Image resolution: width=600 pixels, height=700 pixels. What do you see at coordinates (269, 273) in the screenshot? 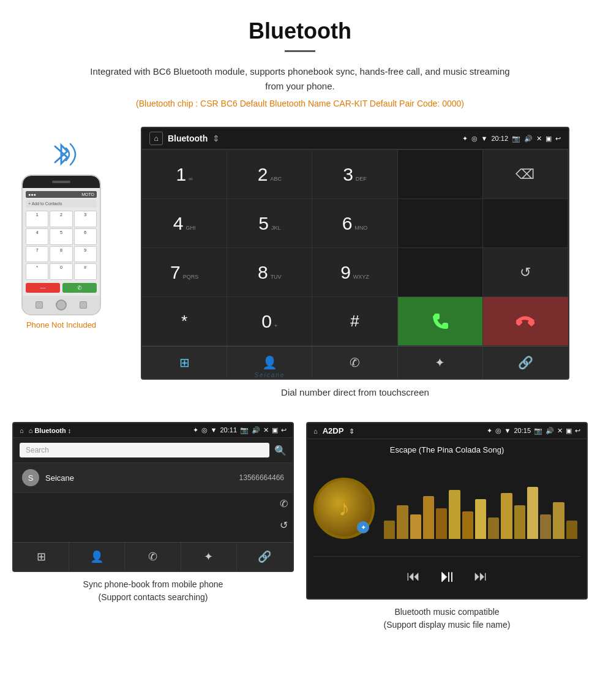
I see `dial-key-8: 8 TUV` at bounding box center [269, 273].